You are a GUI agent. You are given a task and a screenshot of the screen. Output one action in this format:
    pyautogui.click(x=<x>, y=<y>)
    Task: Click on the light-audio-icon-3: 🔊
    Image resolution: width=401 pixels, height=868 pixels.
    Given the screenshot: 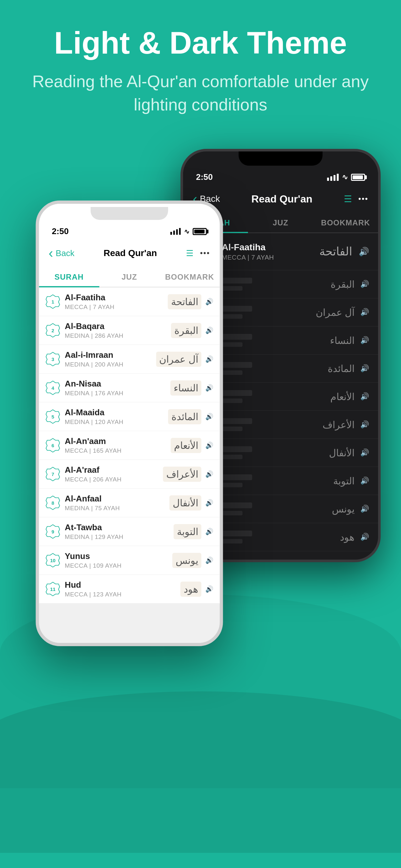 What is the action you would take?
    pyautogui.click(x=209, y=359)
    